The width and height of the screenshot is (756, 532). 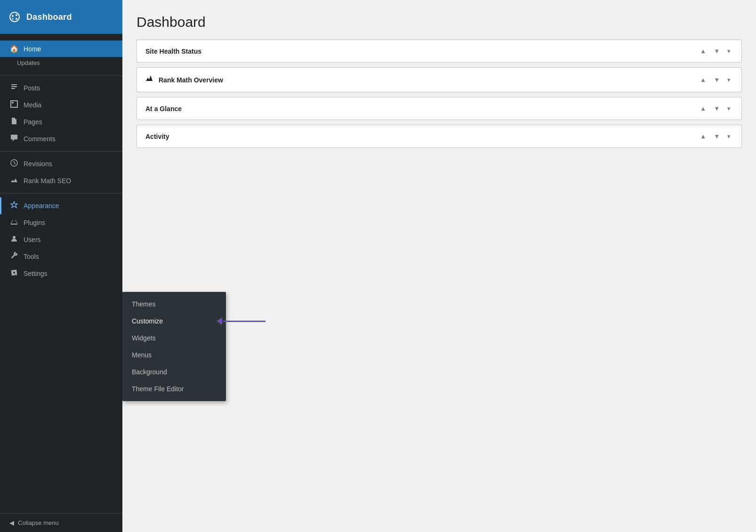 I want to click on logo-icon, so click(x=15, y=17).